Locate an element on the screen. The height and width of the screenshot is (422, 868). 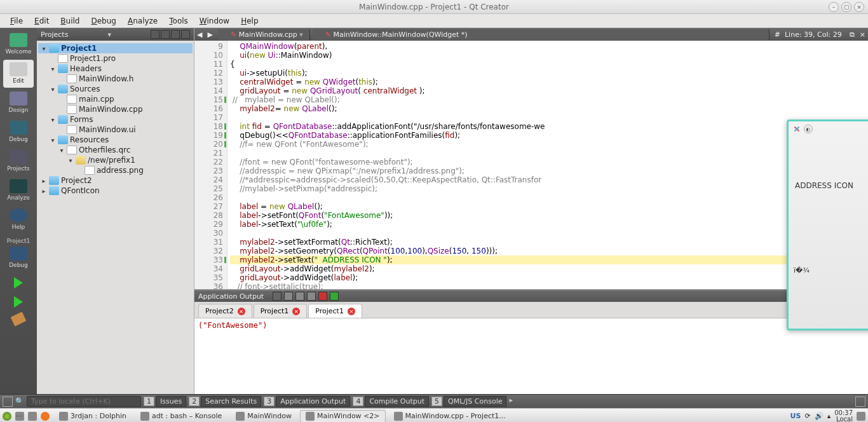
tree-node: ▸Project2 is located at coordinates (116, 180).